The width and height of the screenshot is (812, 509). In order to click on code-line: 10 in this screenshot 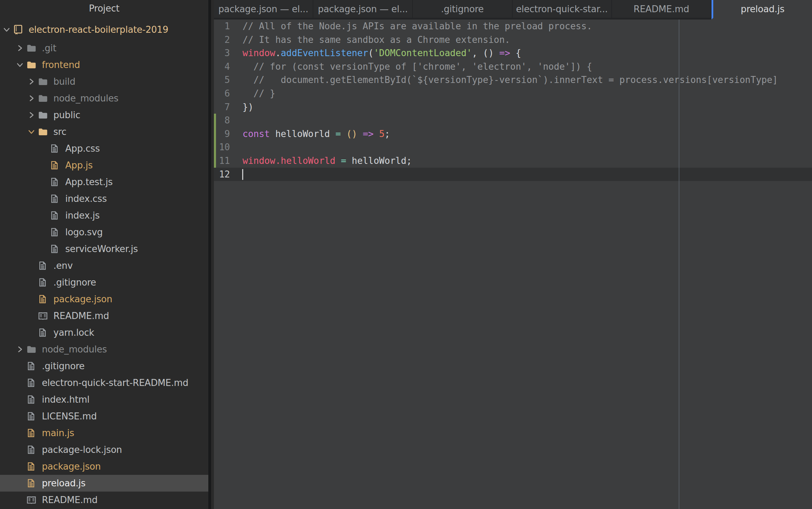, I will do `click(513, 147)`.